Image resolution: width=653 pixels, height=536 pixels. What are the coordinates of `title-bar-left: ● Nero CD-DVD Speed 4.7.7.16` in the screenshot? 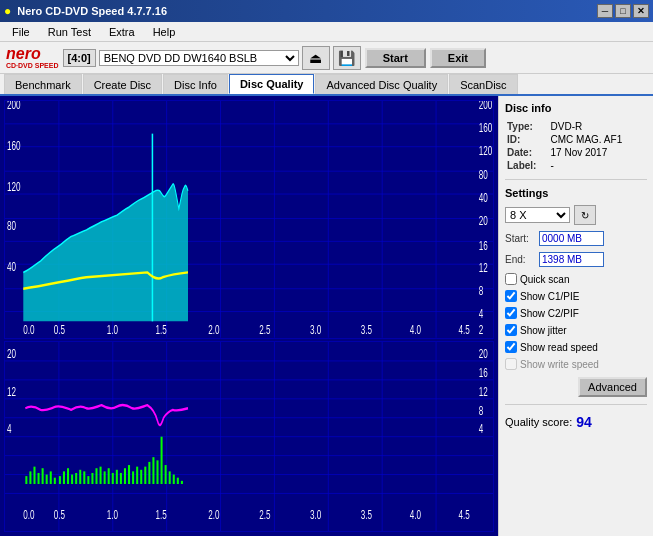 It's located at (86, 11).